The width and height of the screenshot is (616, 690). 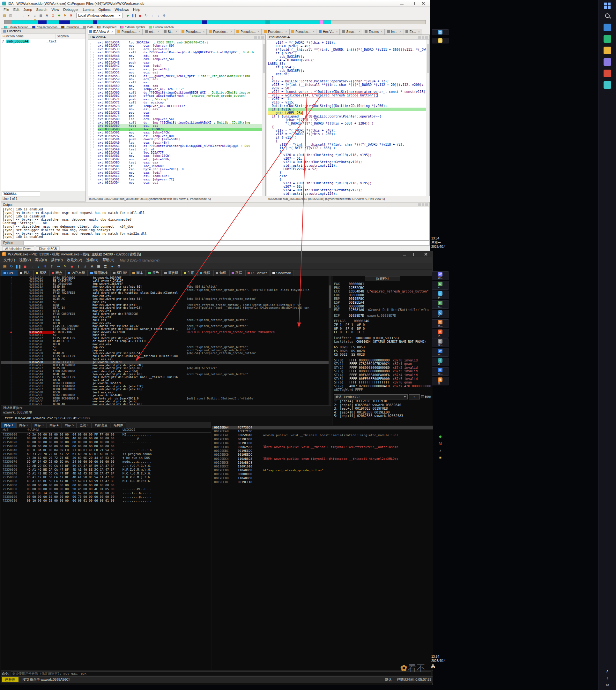 I want to click on dock-app-button: 火 火..., so click(x=440, y=333).